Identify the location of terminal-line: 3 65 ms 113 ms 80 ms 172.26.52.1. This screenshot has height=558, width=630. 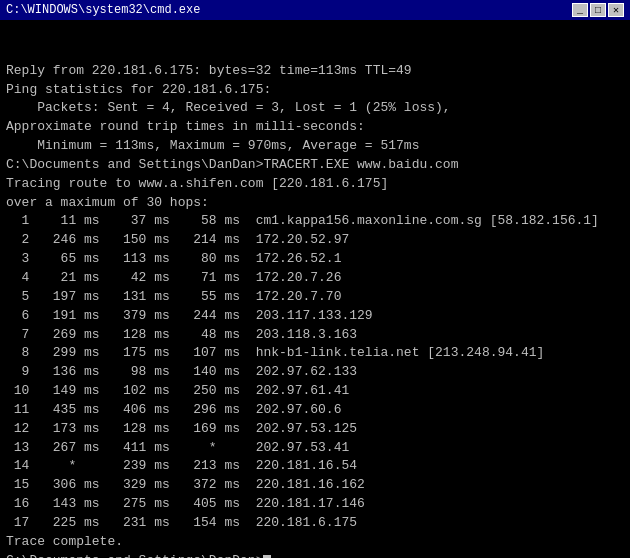
(315, 260).